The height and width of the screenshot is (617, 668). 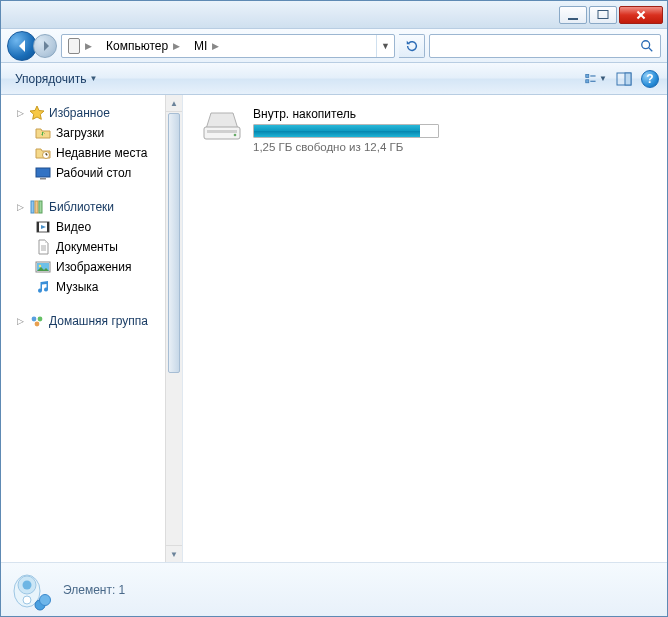 I want to click on favorites-icon, so click(x=37, y=113).